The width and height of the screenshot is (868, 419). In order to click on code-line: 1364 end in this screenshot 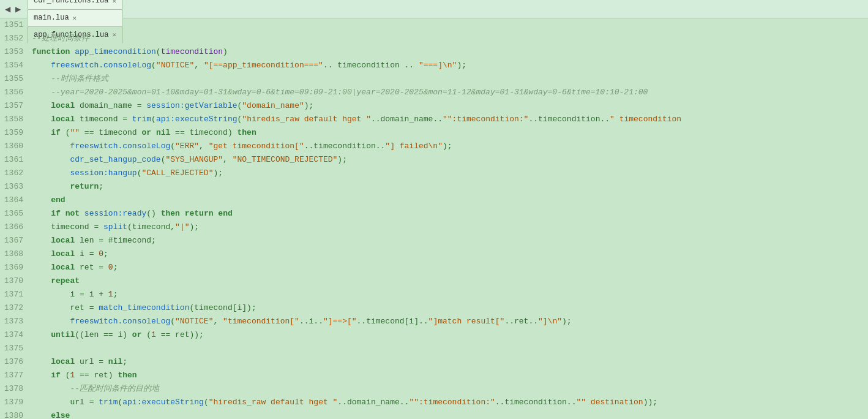, I will do `click(434, 200)`.